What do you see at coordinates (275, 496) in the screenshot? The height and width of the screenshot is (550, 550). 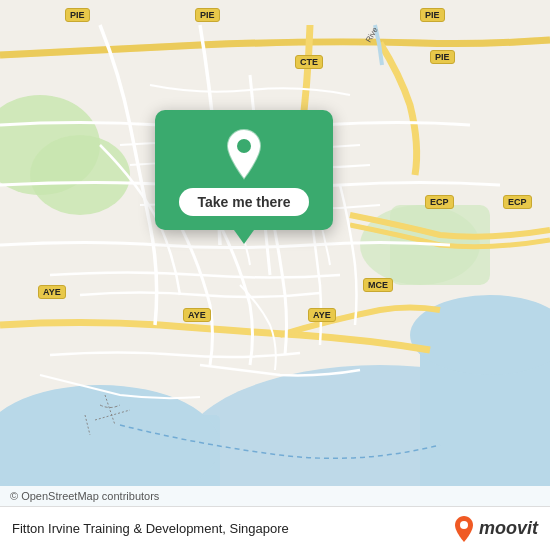 I see `attribution-bar: © OpenStreetMap contributors` at bounding box center [275, 496].